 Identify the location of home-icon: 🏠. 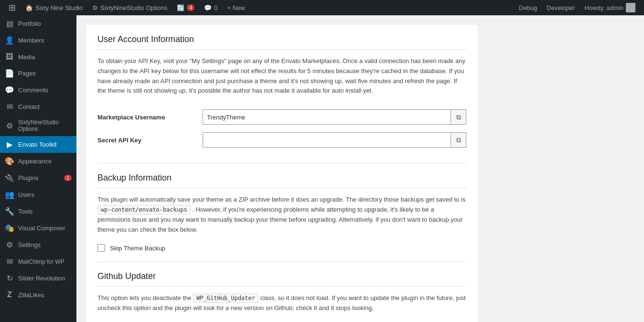
(29, 8).